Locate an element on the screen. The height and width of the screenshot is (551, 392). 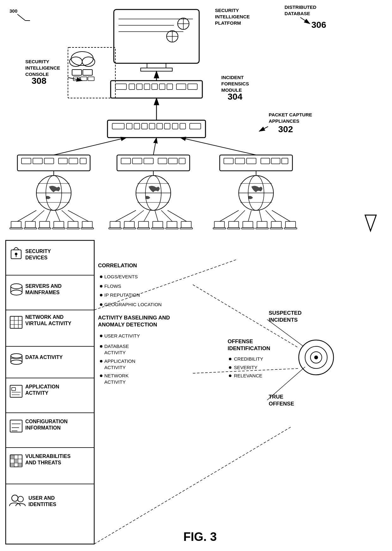
activity-item3: APPLICATION is located at coordinates (120, 361).